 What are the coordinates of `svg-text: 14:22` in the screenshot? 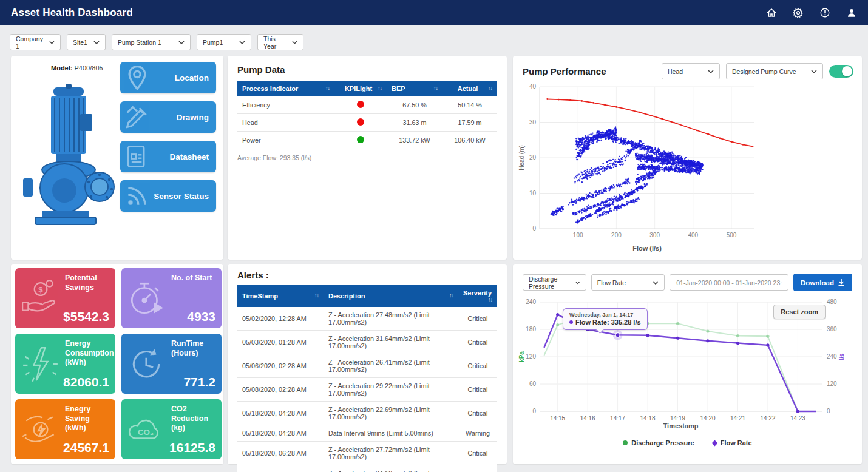 It's located at (767, 419).